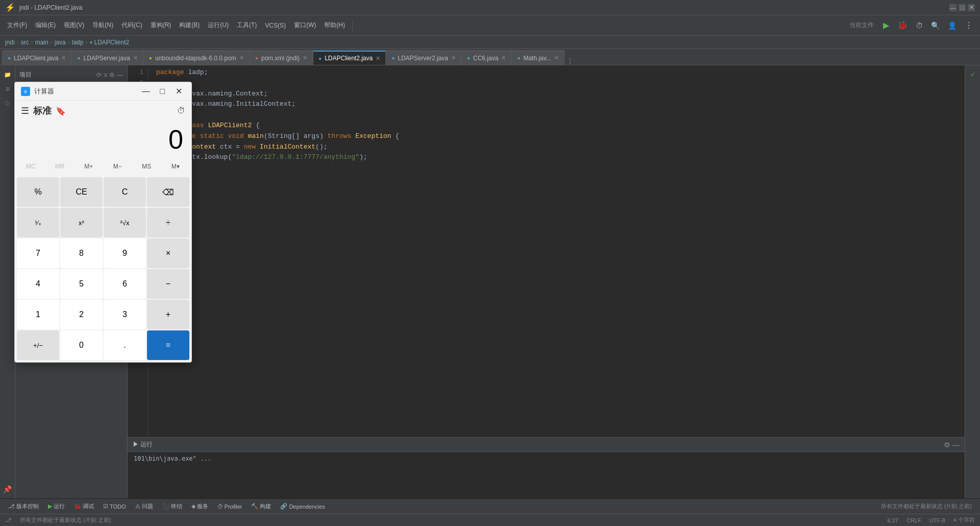 This screenshot has height=526, width=980. Describe the element at coordinates (378, 58) in the screenshot. I see `tab-close-ldapclient2: ✕` at that location.